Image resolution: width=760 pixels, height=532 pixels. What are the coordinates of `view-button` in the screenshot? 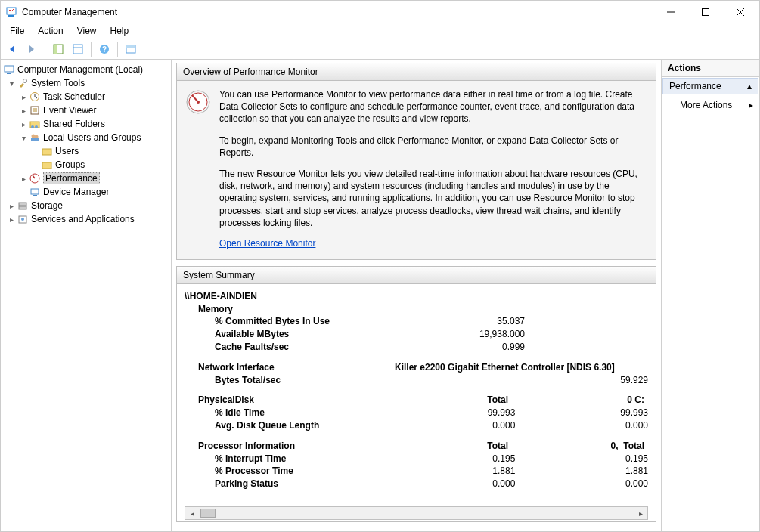 It's located at (131, 49).